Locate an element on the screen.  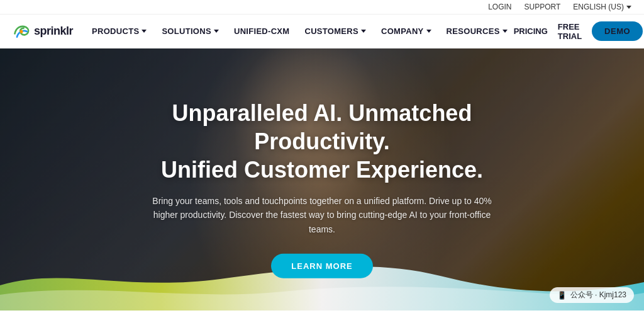
language-label: ENGLISH (US) is located at coordinates (599, 7).